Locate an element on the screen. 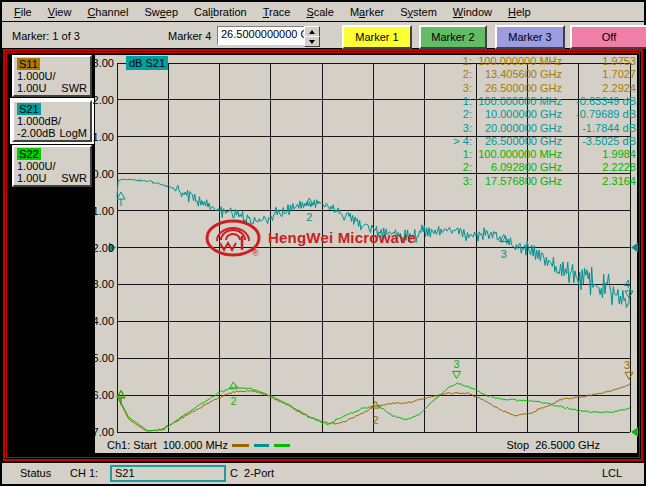 The image size is (646, 486). y-tick: -7.00 is located at coordinates (91, 432).